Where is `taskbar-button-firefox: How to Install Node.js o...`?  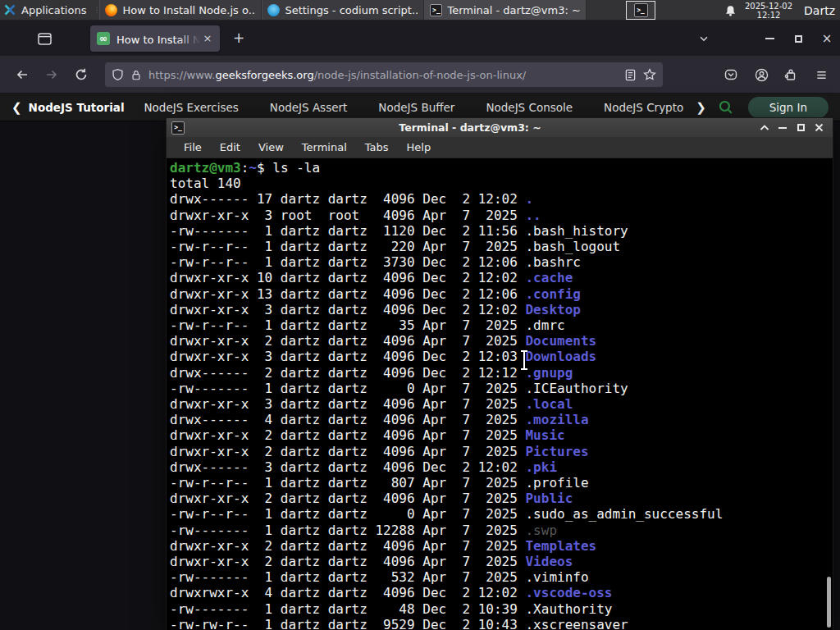
taskbar-button-firefox: How to Install Node.js o... is located at coordinates (180, 10).